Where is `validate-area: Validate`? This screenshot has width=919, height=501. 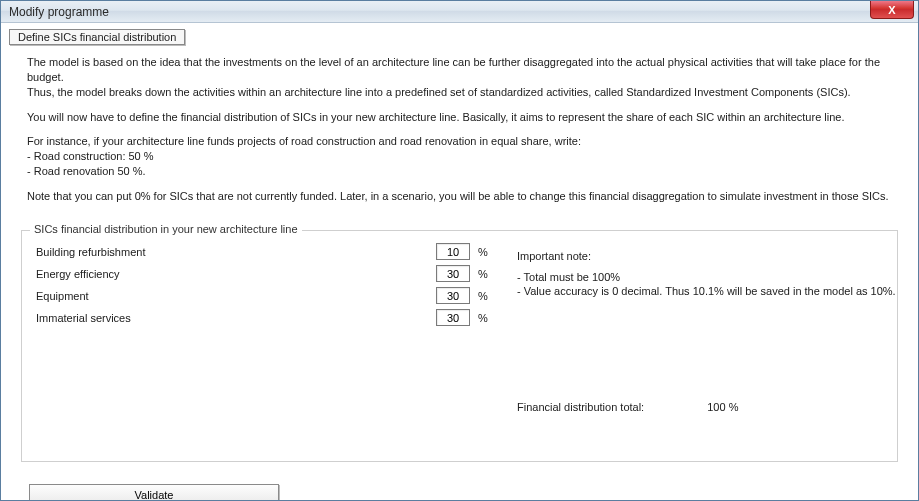
validate-area: Validate is located at coordinates (470, 492).